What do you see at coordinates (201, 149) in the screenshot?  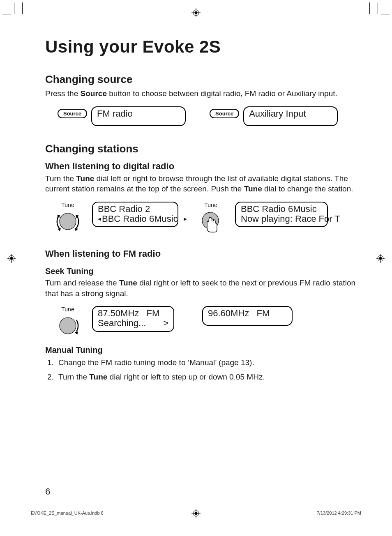 I see `section-changing-stations: Changing stations` at bounding box center [201, 149].